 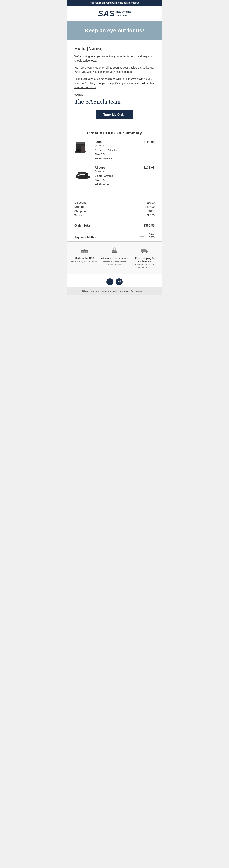 I want to click on product-name-jade: Jade, so click(x=118, y=142).